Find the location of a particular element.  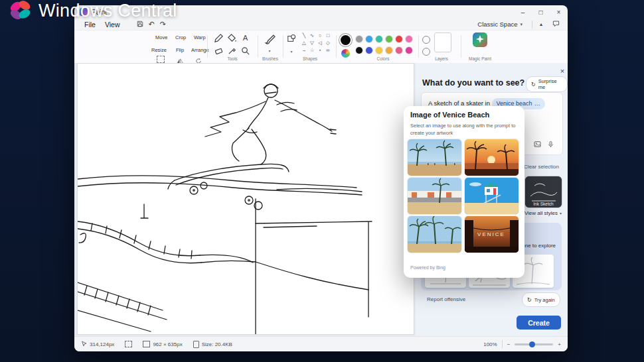

chip-more-icon: … is located at coordinates (538, 103).